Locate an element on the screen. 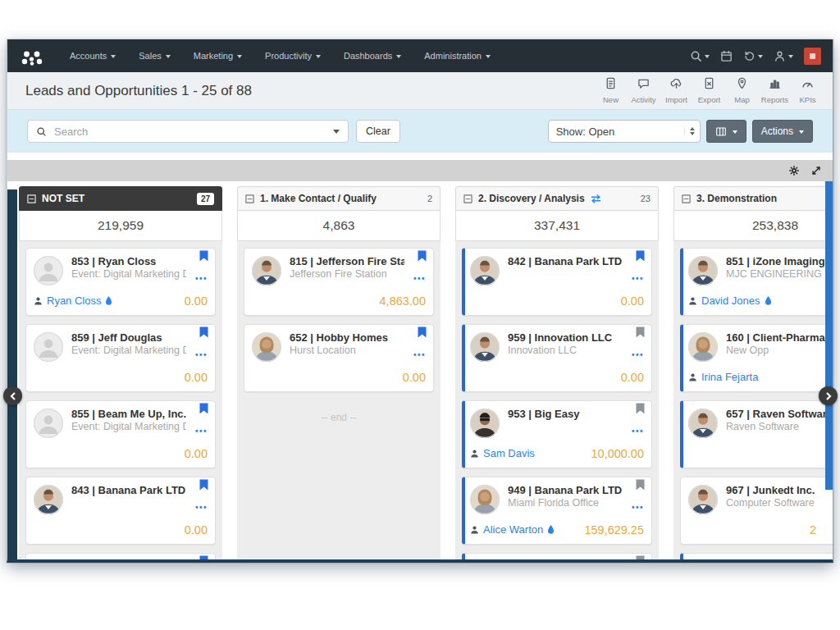  nav-user-icon is located at coordinates (783, 56).